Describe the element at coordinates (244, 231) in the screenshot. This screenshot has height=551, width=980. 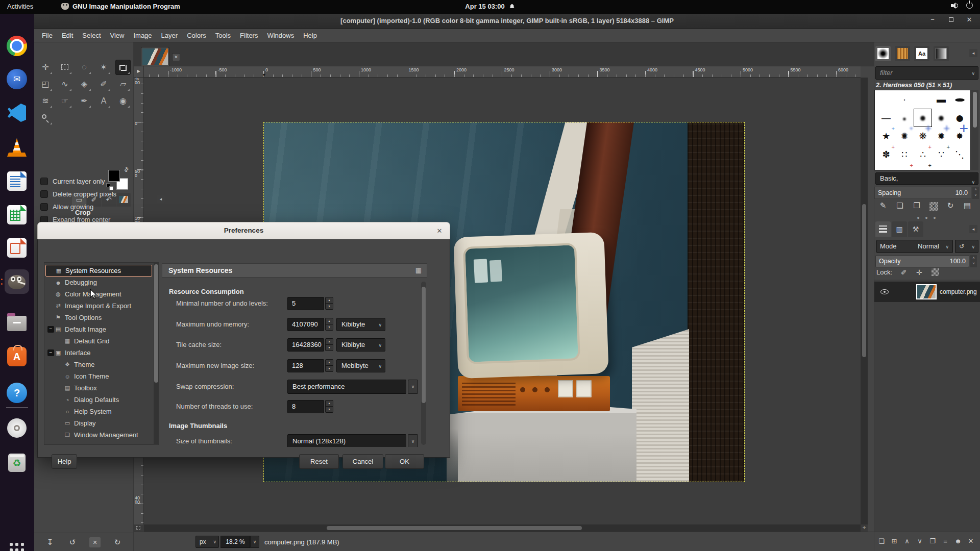
I see `dialog-title-bar: Preferences ✕` at that location.